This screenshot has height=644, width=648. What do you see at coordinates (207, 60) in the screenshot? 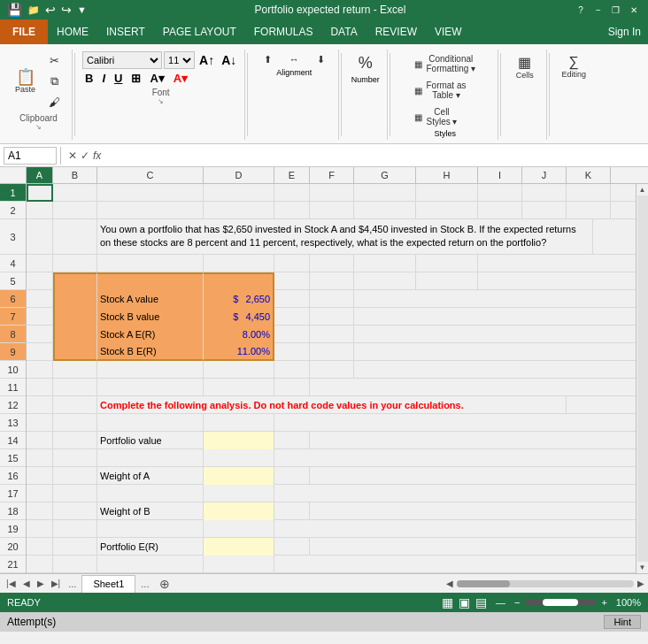
I see `increase-font-btn: A↑` at bounding box center [207, 60].